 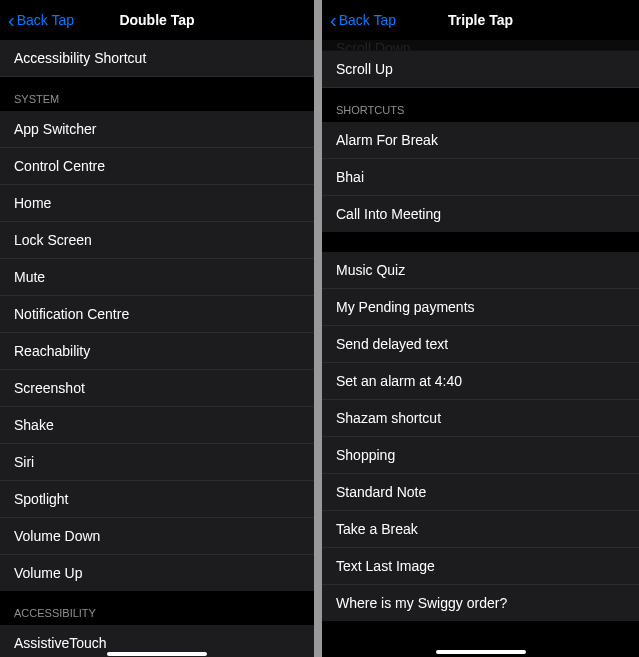 I want to click on option-control-centre: Control Centre, so click(x=157, y=166).